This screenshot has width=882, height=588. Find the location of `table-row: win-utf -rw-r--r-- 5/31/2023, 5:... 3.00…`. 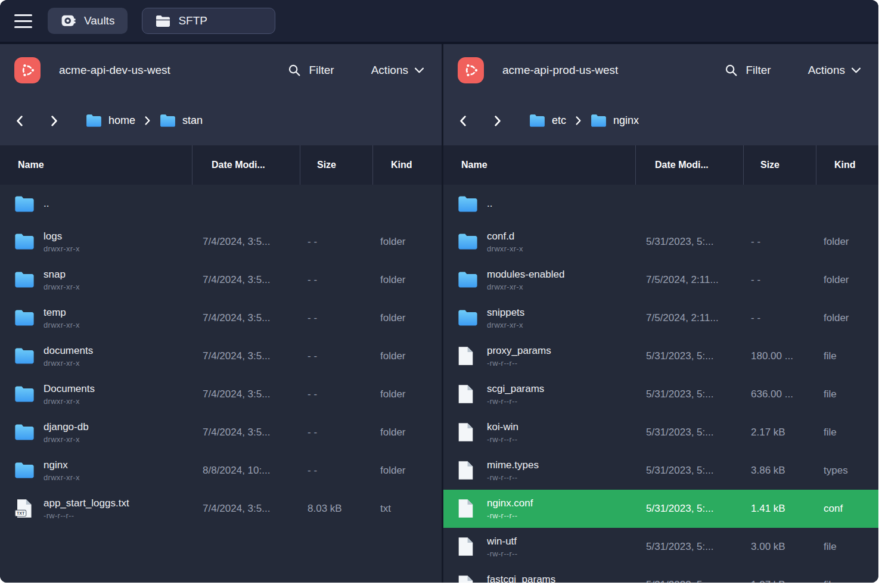

table-row: win-utf -rw-r--r-- 5/31/2023, 5:... 3.00… is located at coordinates (661, 547).